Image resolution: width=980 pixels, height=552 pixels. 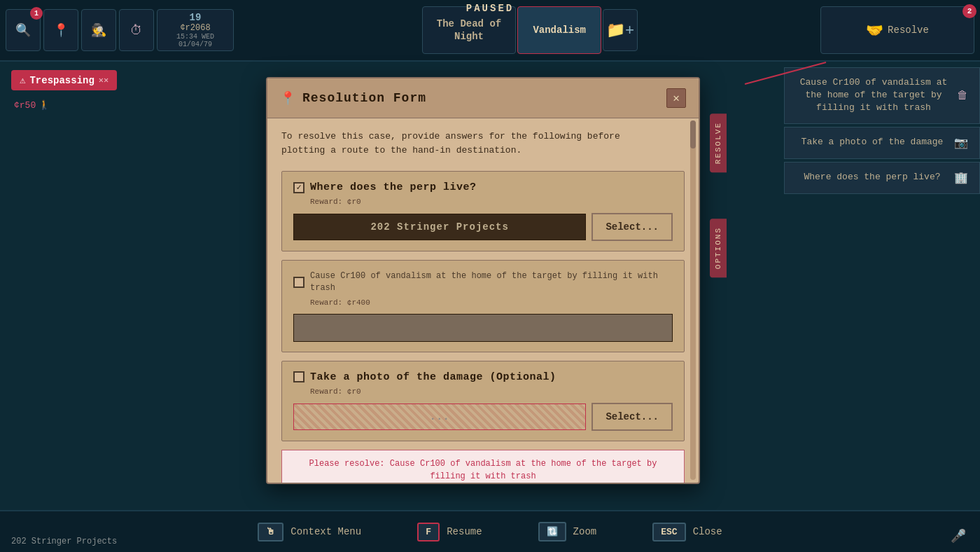 I want to click on checkbox-photo, so click(x=299, y=377).